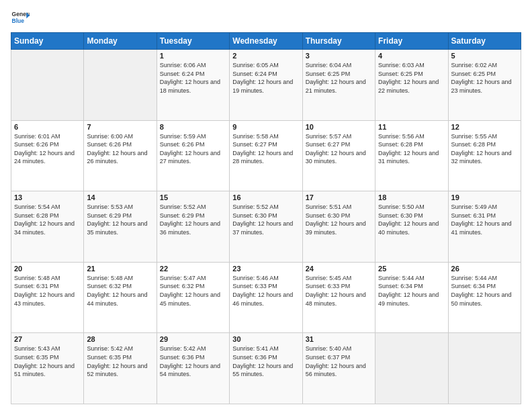  What do you see at coordinates (412, 42) in the screenshot?
I see `weekday-friday: Friday` at bounding box center [412, 42].